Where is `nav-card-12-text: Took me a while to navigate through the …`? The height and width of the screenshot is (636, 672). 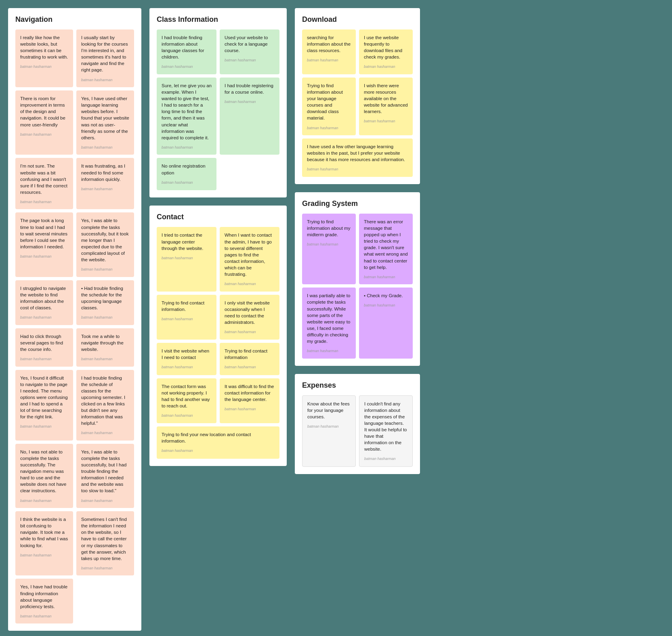
nav-card-12-text: Took me a while to navigate through the … is located at coordinates (103, 343).